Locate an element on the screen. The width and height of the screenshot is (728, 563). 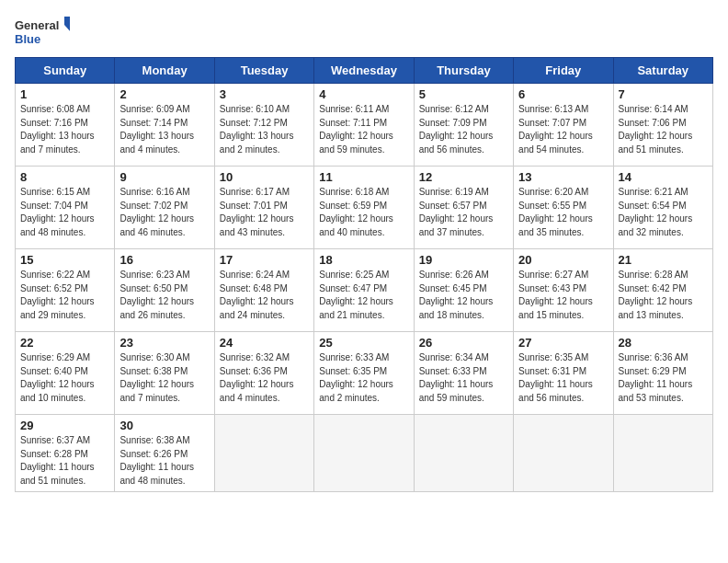
day-info: Sunrise: 6:27 AM Sunset: 6:43 PM Dayligh… is located at coordinates (563, 295).